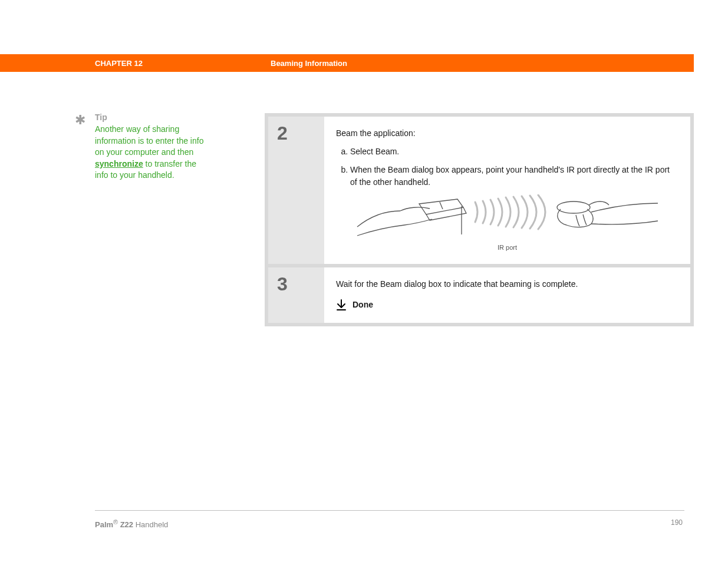 This screenshot has height=562, width=728. Describe the element at coordinates (119, 64) in the screenshot. I see `chapter-label: CHAPTER 12` at that location.